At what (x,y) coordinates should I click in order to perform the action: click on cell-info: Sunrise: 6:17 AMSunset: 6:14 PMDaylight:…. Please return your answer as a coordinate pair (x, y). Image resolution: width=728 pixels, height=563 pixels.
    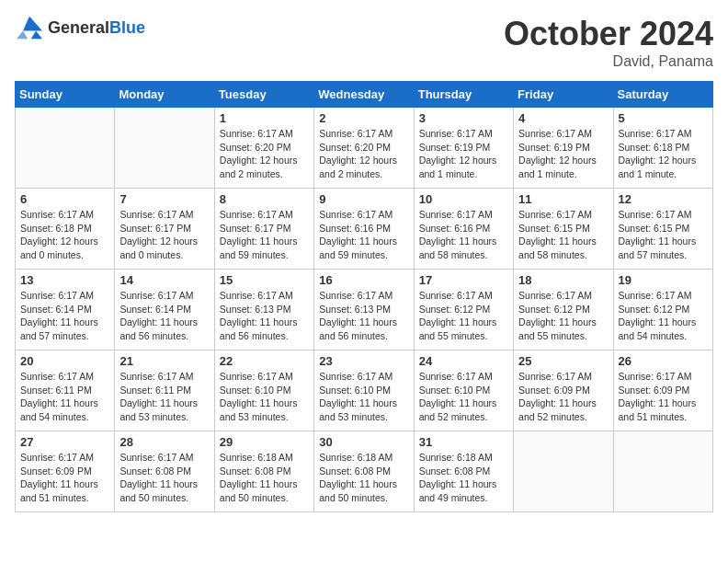
    Looking at the image, I should click on (164, 316).